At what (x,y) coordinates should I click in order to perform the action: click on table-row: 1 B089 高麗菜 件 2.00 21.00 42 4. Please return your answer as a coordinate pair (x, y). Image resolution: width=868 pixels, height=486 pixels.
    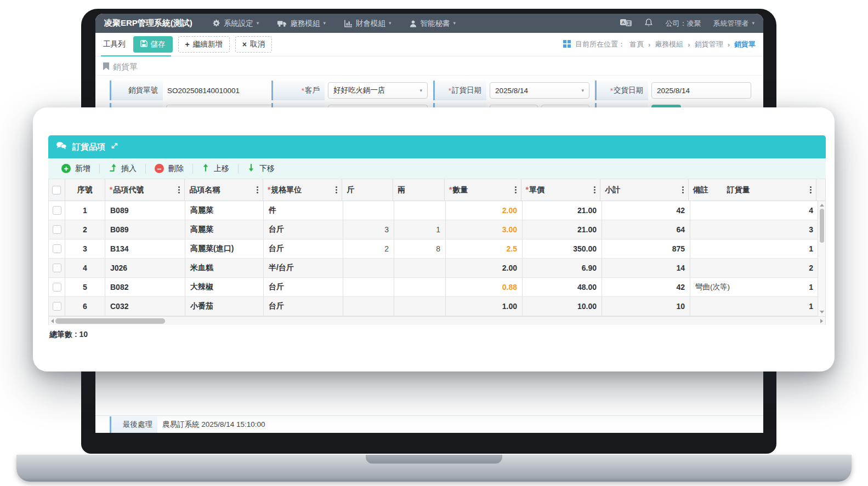
    Looking at the image, I should click on (437, 210).